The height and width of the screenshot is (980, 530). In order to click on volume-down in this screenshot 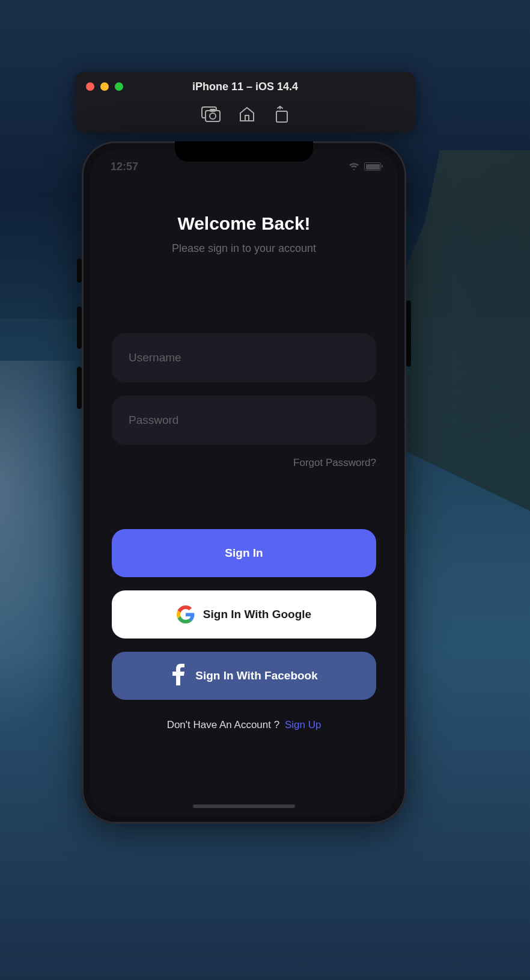, I will do `click(79, 388)`.